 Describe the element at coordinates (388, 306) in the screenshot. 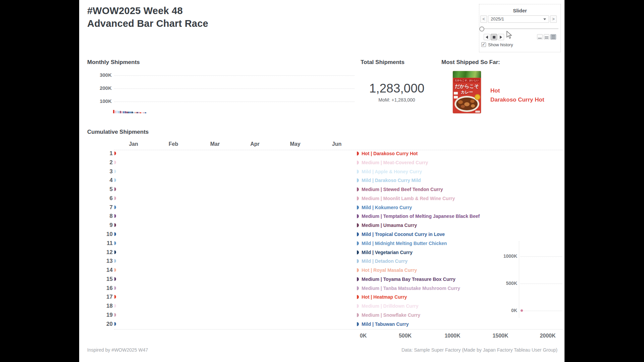

I see `curry-row: Medium | Drilldown Curry` at that location.